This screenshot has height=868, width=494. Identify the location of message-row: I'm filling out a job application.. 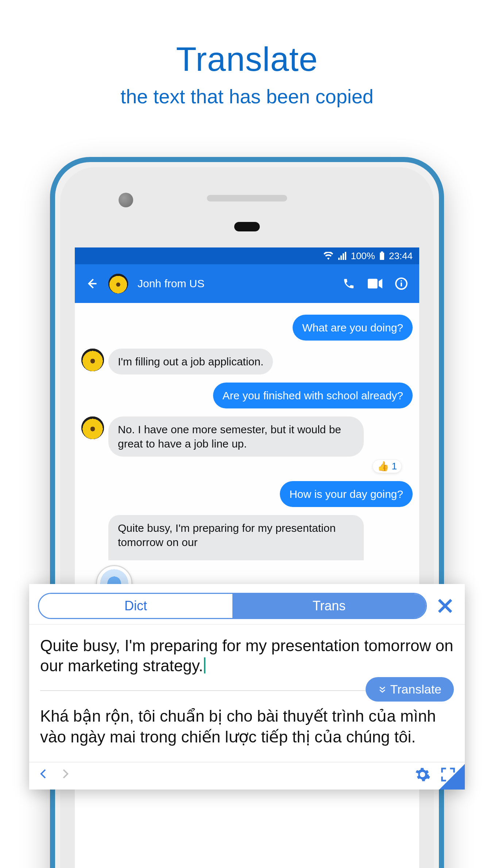
(247, 361).